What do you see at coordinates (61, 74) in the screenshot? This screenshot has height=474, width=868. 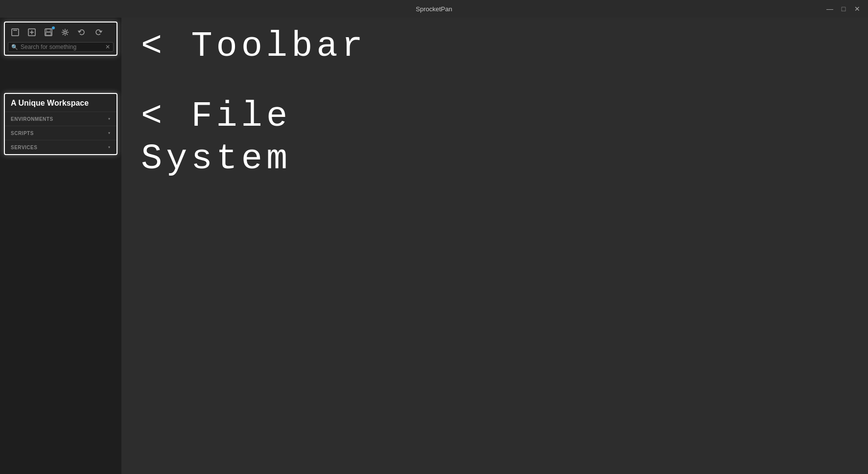 I see `sidebar-spacer` at bounding box center [61, 74].